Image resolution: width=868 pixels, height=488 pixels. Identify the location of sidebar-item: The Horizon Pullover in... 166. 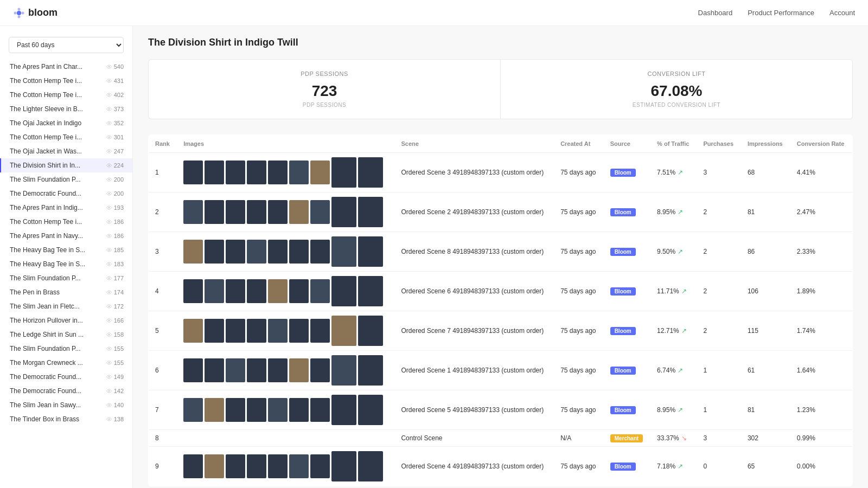
(66, 320).